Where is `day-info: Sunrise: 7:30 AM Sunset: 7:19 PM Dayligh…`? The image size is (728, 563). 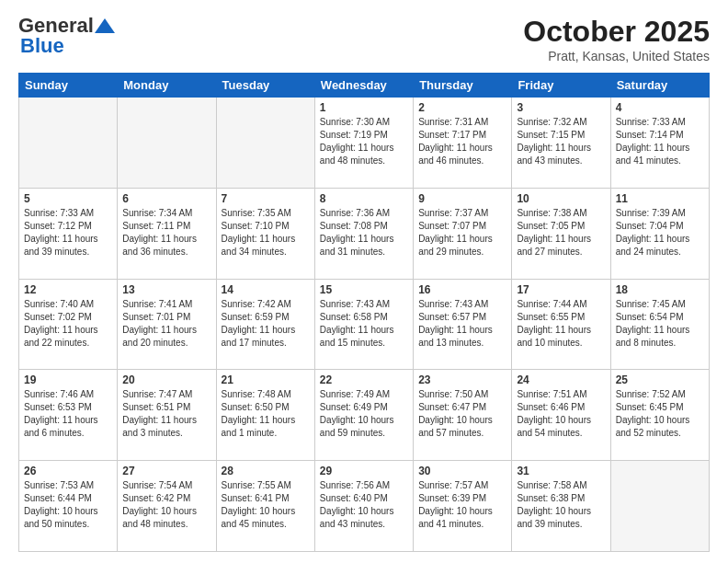
day-info: Sunrise: 7:30 AM Sunset: 7:19 PM Dayligh… is located at coordinates (364, 142).